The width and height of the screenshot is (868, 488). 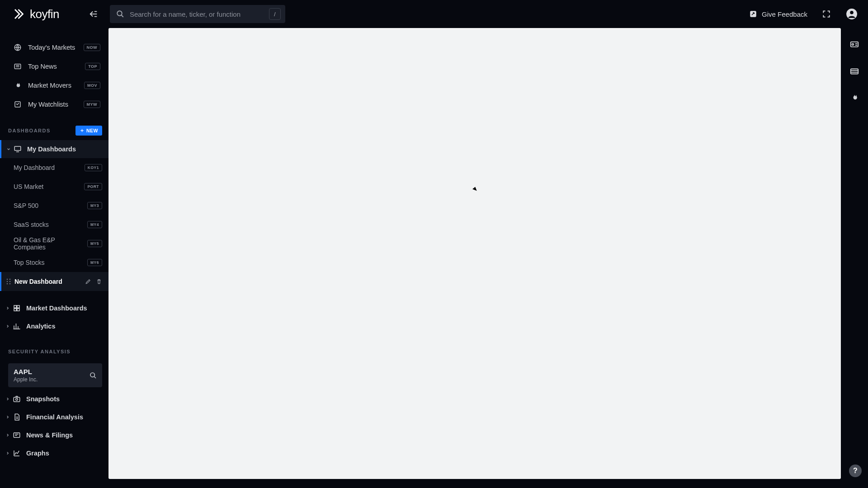 What do you see at coordinates (852, 14) in the screenshot?
I see `account-button` at bounding box center [852, 14].